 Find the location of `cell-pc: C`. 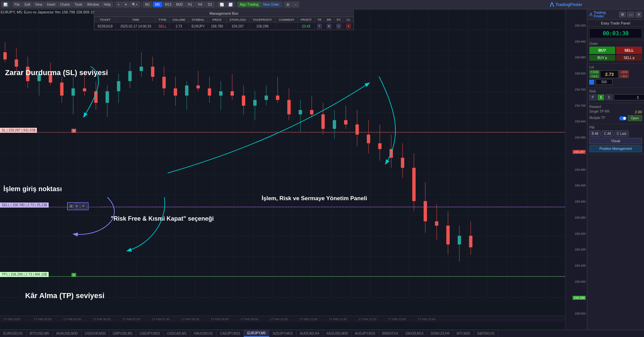

cell-pc: C is located at coordinates (339, 26).